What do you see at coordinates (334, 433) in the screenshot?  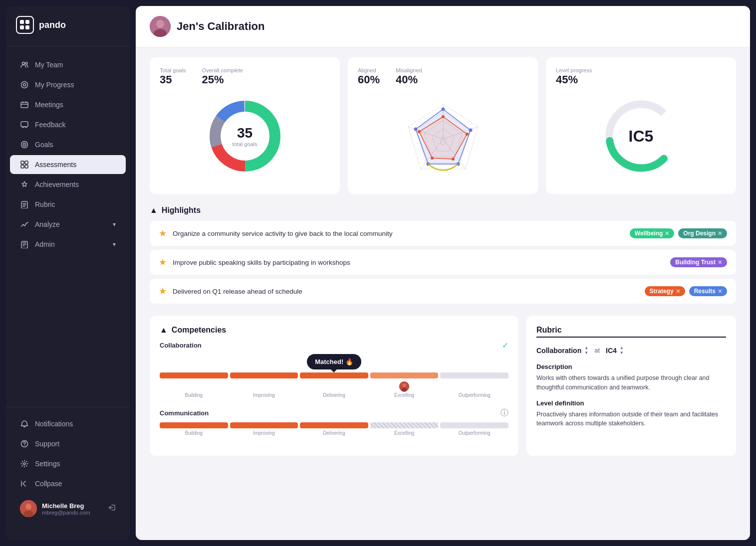 I see `communication-labels: Building Improving Delivering Excelling …` at bounding box center [334, 433].